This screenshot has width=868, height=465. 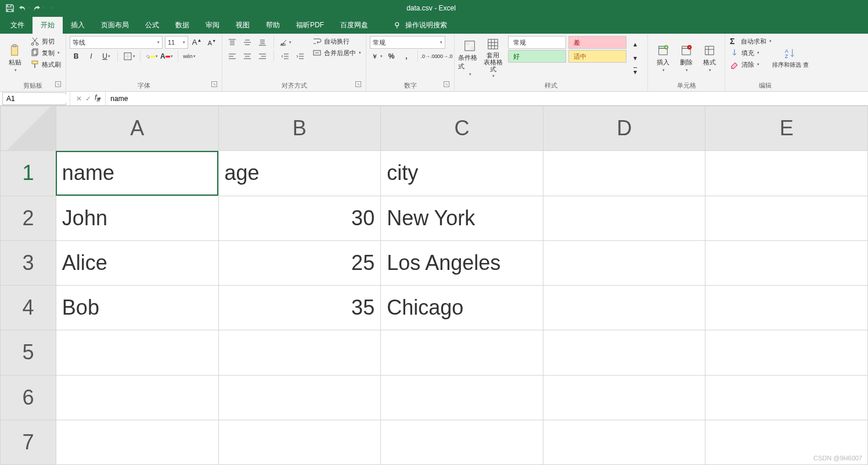 I want to click on tab-4: 数据, so click(x=182, y=26).